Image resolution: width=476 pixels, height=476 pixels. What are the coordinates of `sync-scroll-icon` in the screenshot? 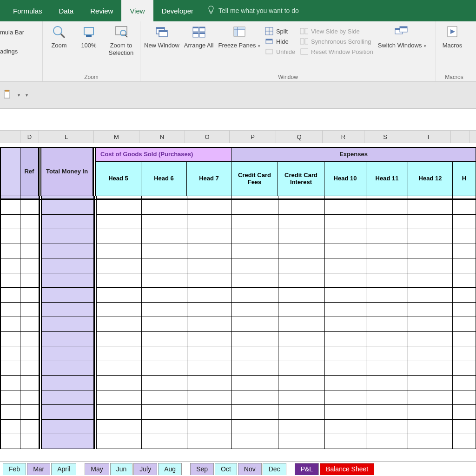 It's located at (304, 41).